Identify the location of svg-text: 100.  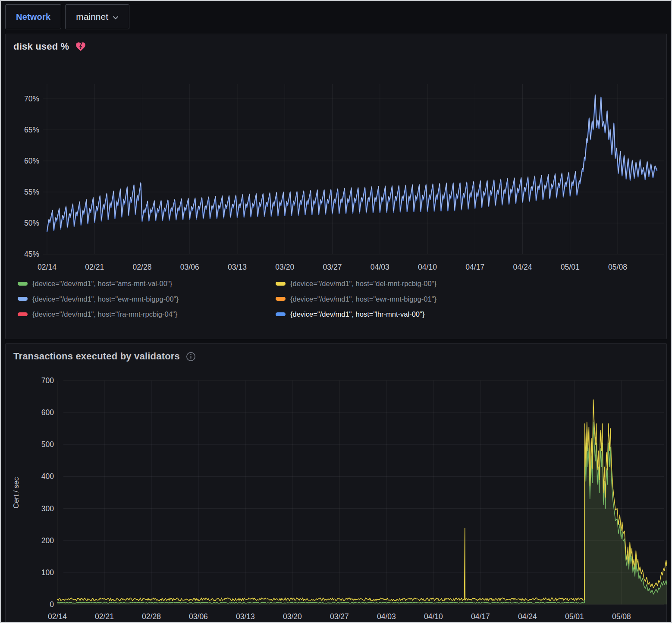
(47, 573).